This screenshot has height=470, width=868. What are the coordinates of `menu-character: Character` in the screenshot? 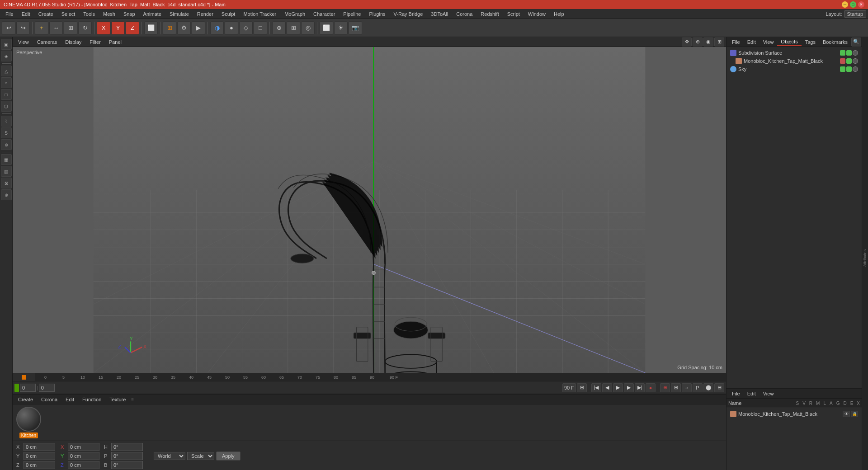 It's located at (324, 14).